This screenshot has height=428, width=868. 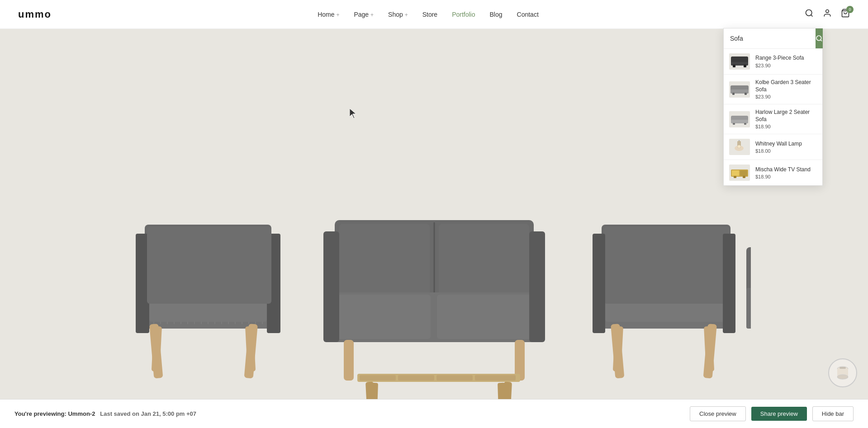 What do you see at coordinates (786, 170) in the screenshot?
I see `result-name: Mischa Wide TV Stand` at bounding box center [786, 170].